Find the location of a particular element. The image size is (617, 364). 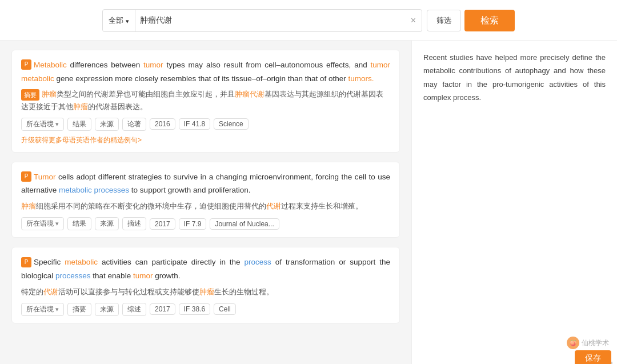

save-button: 保存 is located at coordinates (593, 357).